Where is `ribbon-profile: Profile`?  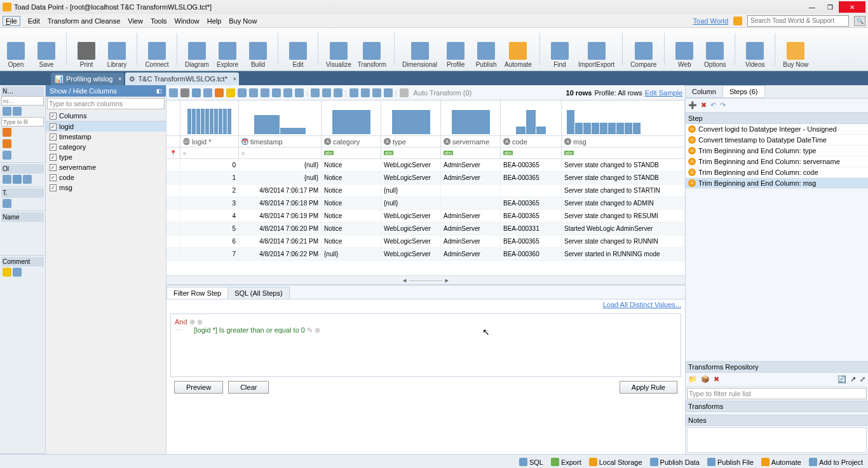
ribbon-profile: Profile is located at coordinates (456, 50).